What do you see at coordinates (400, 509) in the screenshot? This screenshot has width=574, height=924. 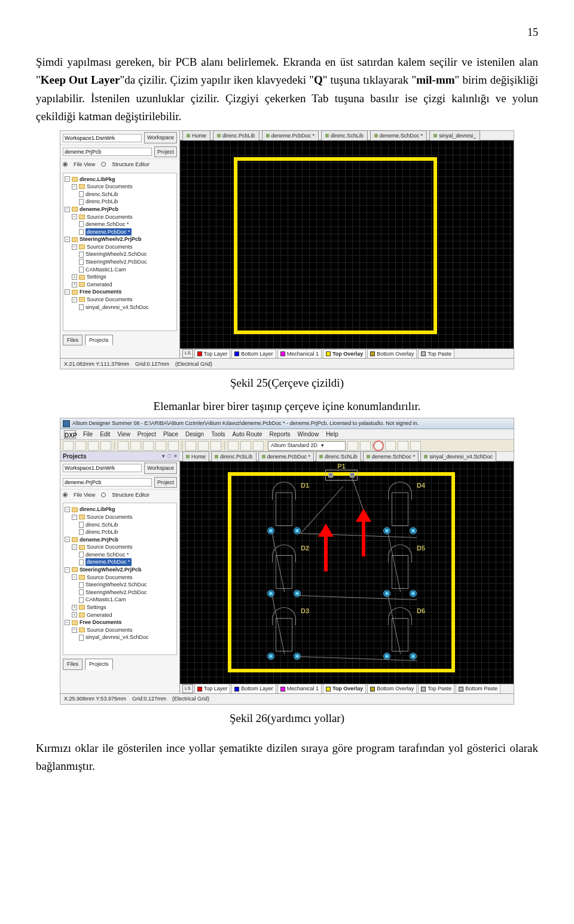 I see `component-d4: D4` at bounding box center [400, 509].